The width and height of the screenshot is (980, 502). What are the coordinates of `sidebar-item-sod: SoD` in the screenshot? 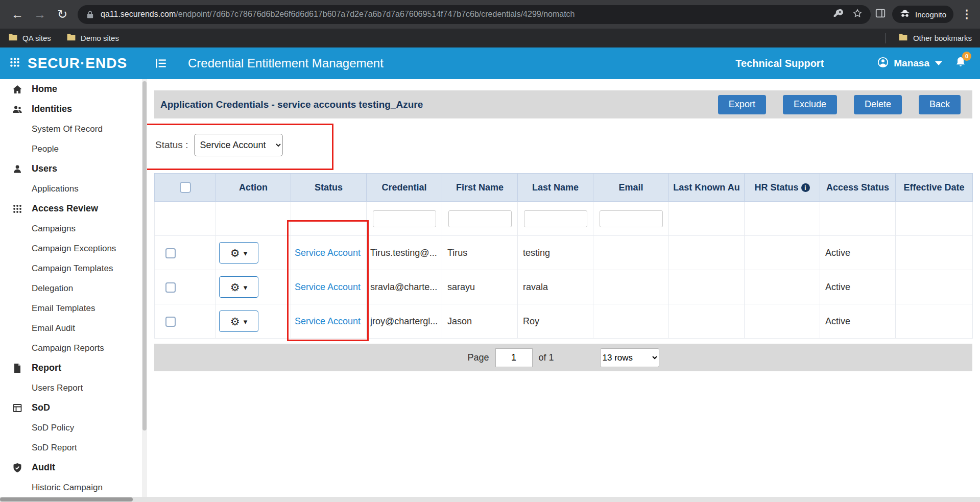 It's located at (74, 408).